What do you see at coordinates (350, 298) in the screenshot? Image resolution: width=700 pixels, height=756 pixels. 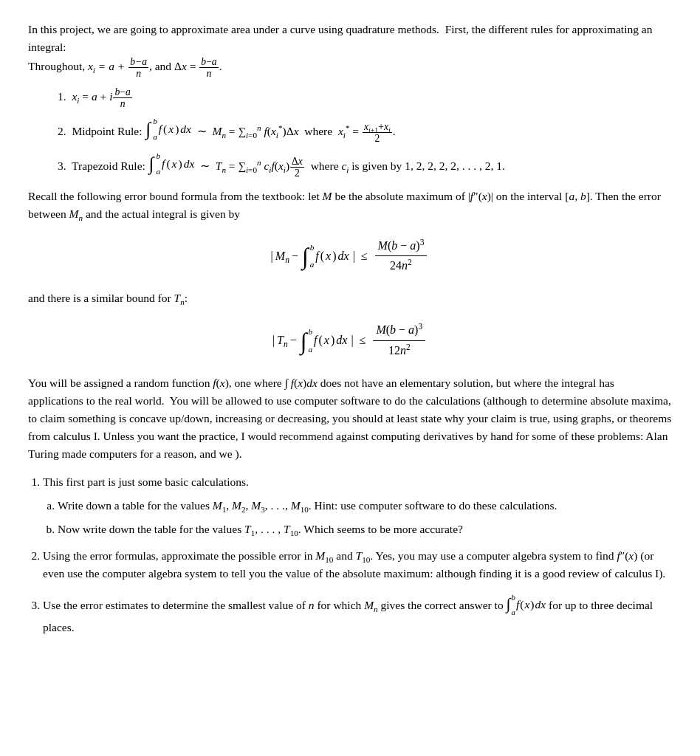 I see `and-similar: and there is a similar bound for Tn:` at bounding box center [350, 298].